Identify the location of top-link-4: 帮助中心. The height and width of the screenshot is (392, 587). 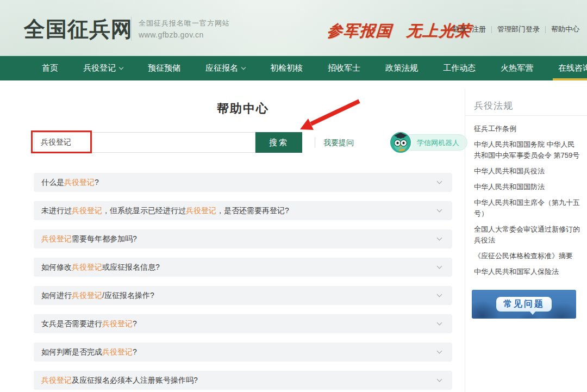
(565, 29).